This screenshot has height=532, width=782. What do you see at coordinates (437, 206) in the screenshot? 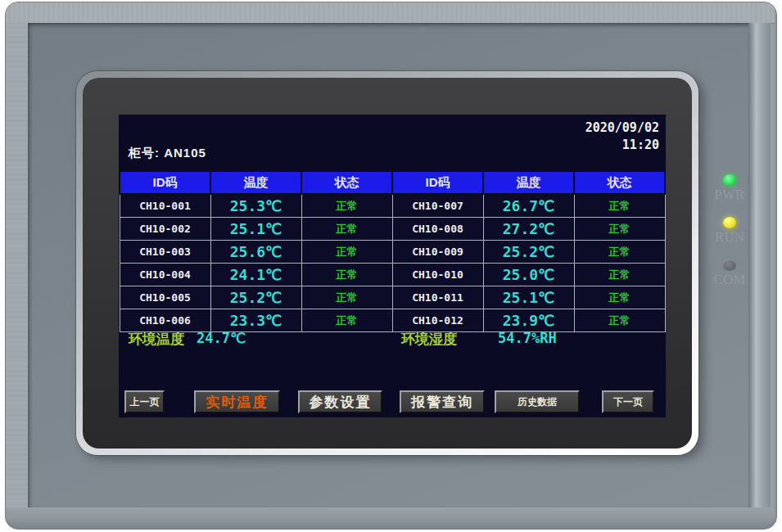
I see `channel-id: CH10-007` at bounding box center [437, 206].